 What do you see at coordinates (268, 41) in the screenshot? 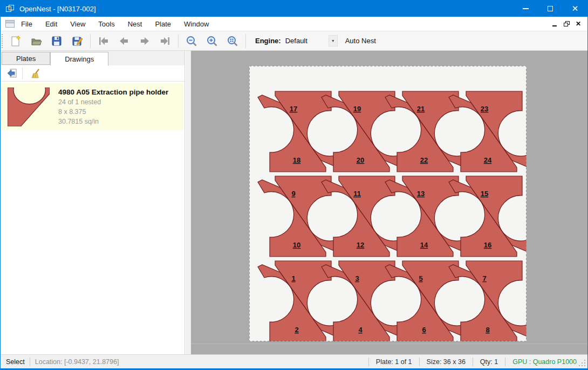
I see `engine-label: Engine:` at bounding box center [268, 41].